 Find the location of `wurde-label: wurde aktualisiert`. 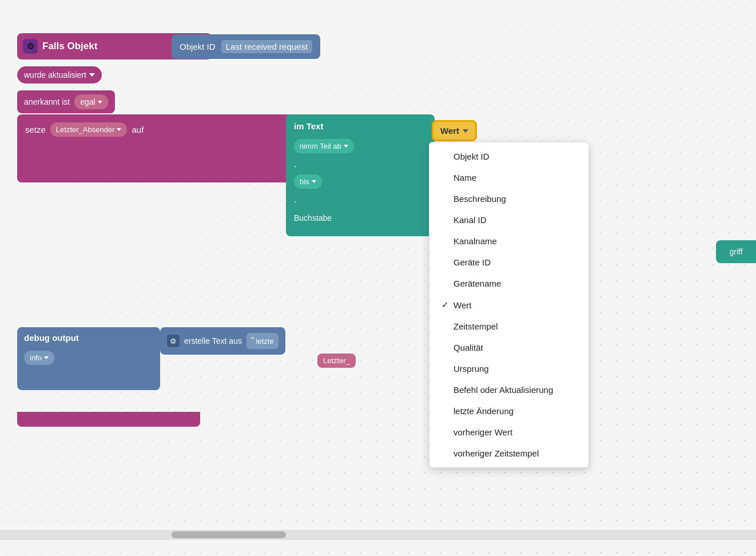

wurde-label: wurde aktualisiert is located at coordinates (55, 75).